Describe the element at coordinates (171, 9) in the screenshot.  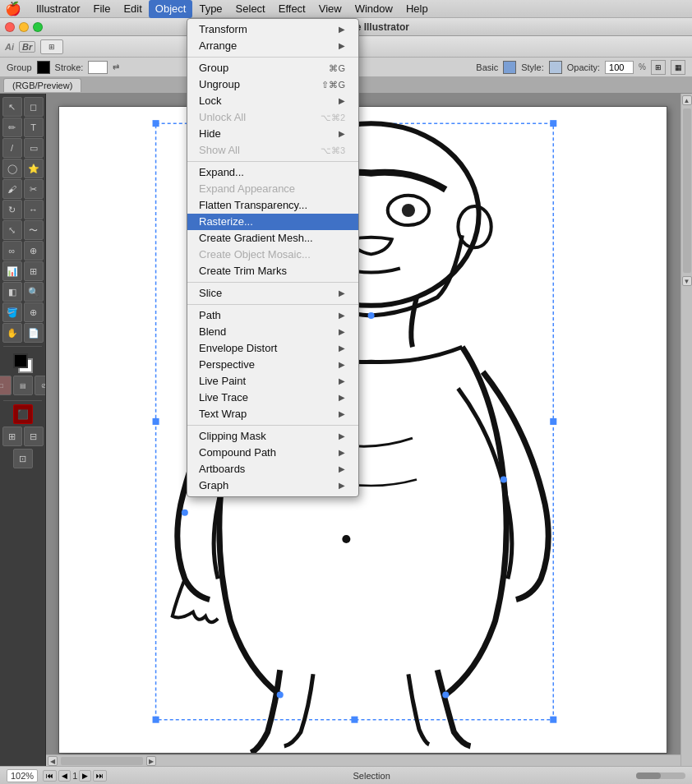
I see `menu-object: Object` at that location.